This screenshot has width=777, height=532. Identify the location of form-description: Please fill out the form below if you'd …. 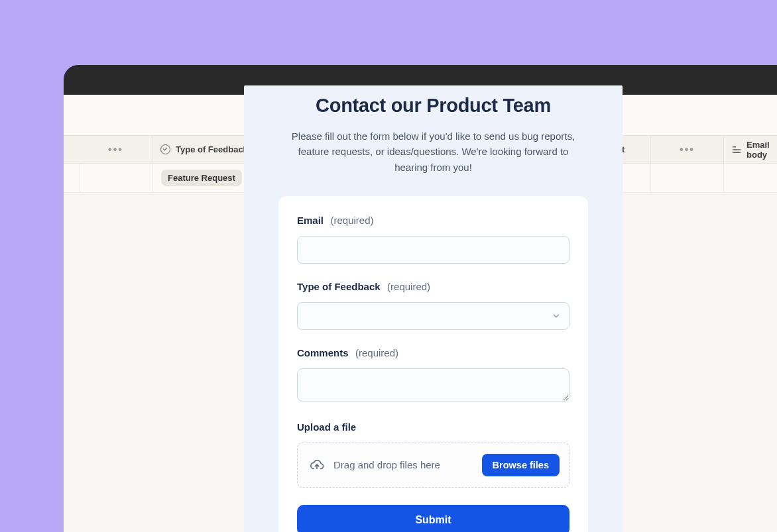
(434, 152).